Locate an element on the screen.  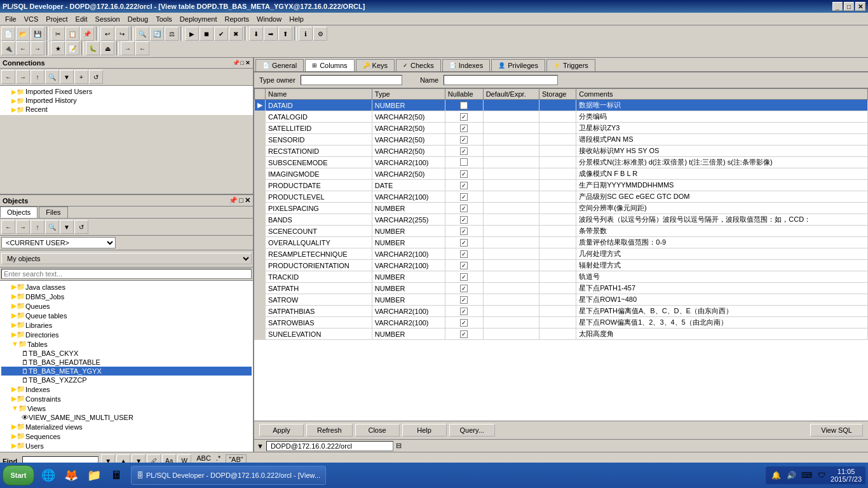
obj-java-classes: ▶📁 Java classes is located at coordinates (126, 287).